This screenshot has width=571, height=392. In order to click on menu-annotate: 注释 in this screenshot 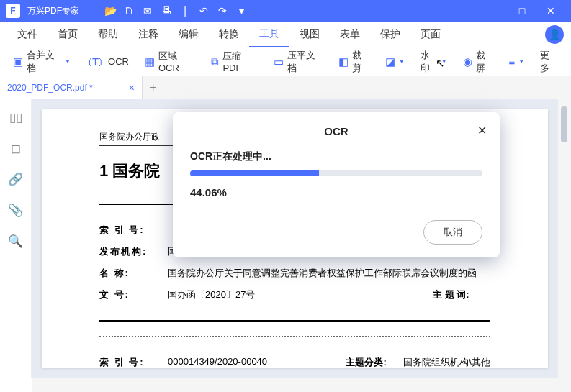, I will do `click(148, 35)`.